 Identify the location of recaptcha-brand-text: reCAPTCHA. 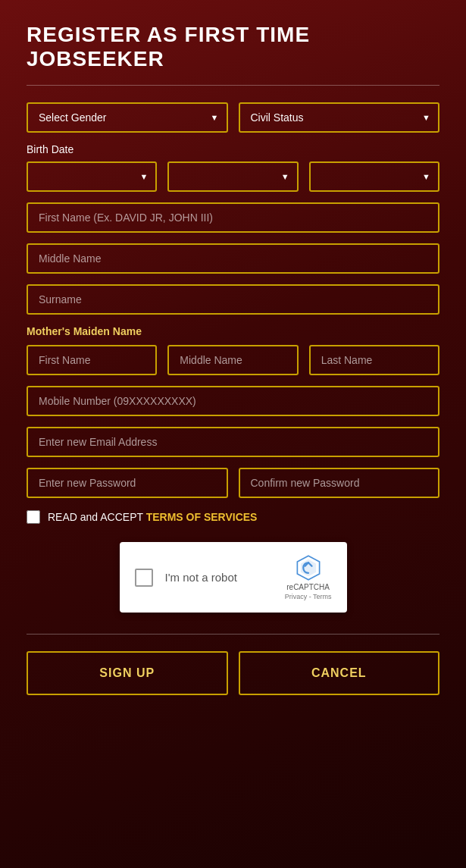
(308, 587).